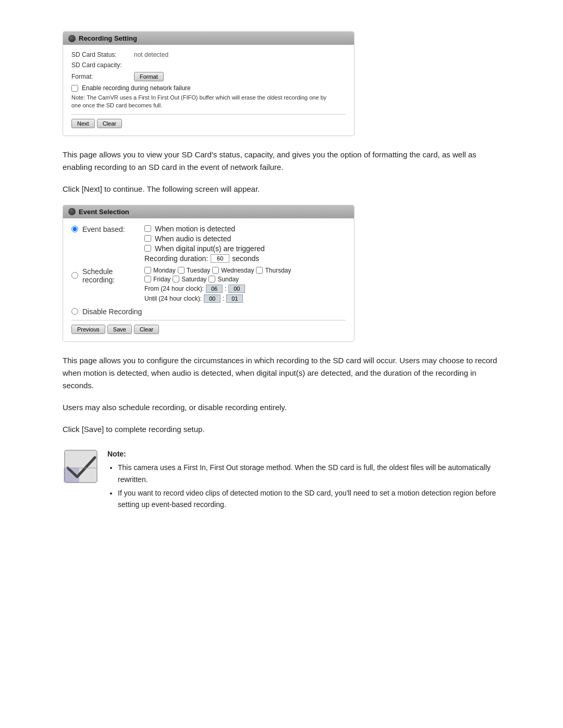  I want to click on note-item-1: This camera uses a First In, First Out s…, so click(309, 473).